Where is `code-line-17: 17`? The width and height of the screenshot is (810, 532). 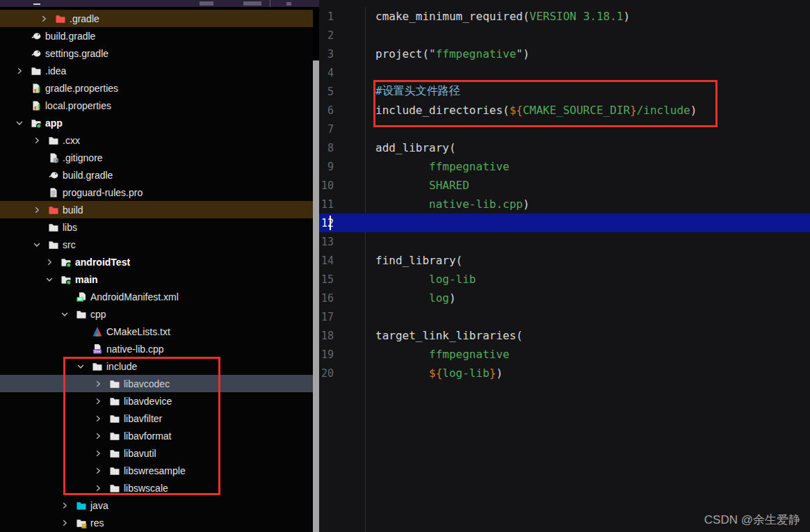 code-line-17: 17 is located at coordinates (565, 317).